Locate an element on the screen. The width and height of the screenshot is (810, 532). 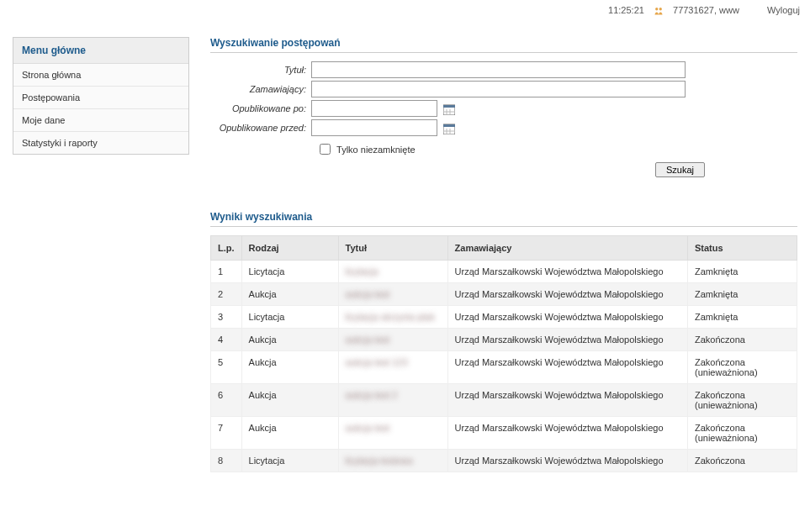
table-row: 4Aukcjaaukcja testUrząd Marszałkowski Wo… is located at coordinates (505, 340).